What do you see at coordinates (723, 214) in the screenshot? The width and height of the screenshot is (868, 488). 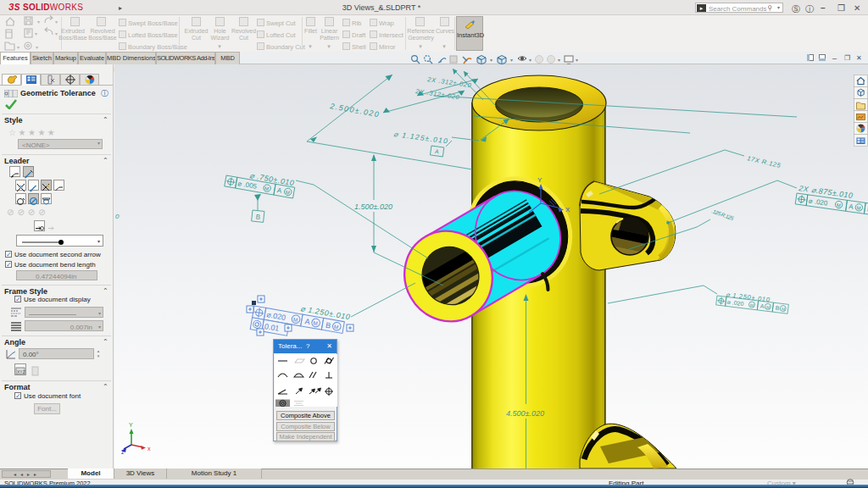 I see `svg-text: .125 R.125` at bounding box center [723, 214].